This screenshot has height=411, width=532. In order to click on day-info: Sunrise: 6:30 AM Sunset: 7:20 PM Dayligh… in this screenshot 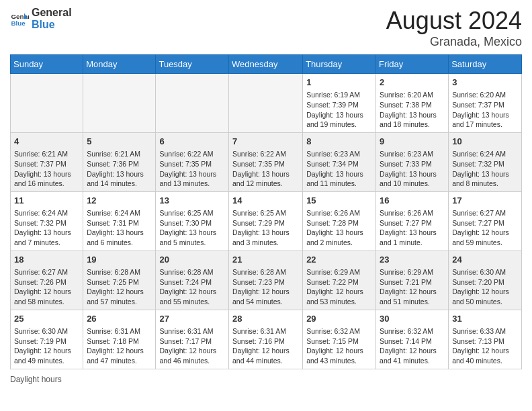, I will do `click(485, 287)`.